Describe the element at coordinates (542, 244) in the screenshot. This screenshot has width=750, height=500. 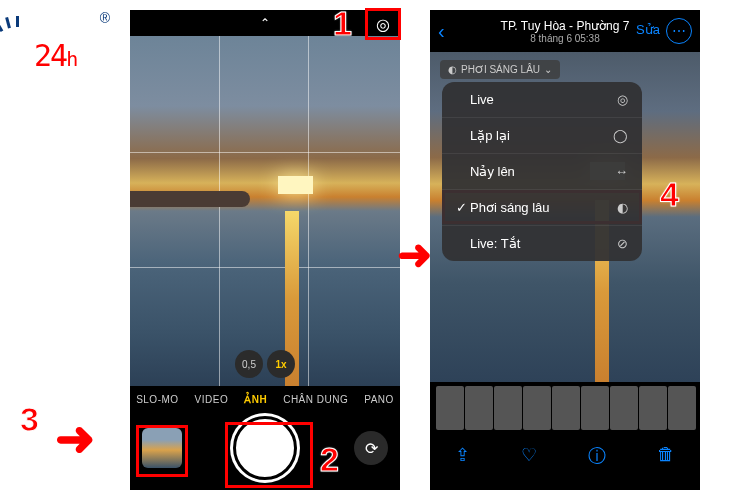
I see `menu-item-live-off: Live: Tắt⊘` at that location.